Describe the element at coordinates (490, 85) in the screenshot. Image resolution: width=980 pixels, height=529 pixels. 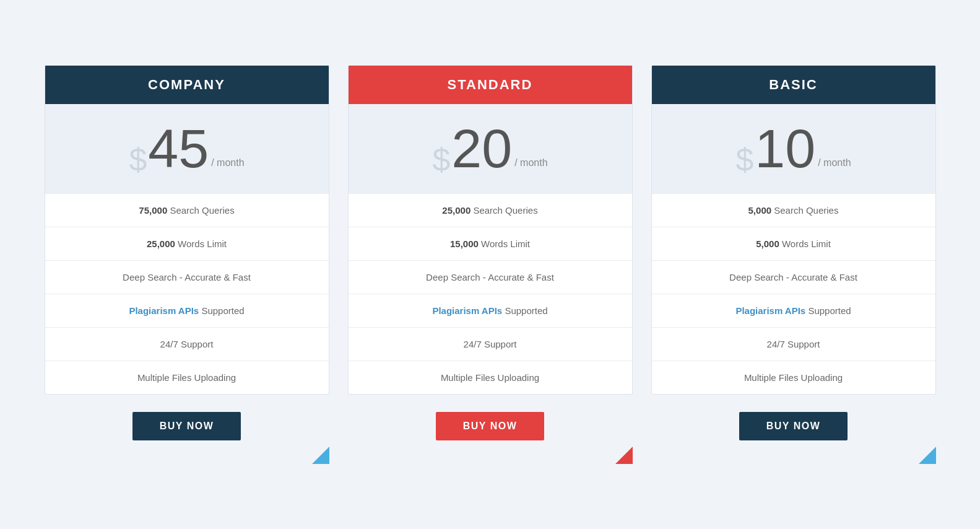
I see `card-header: STANDARD` at that location.